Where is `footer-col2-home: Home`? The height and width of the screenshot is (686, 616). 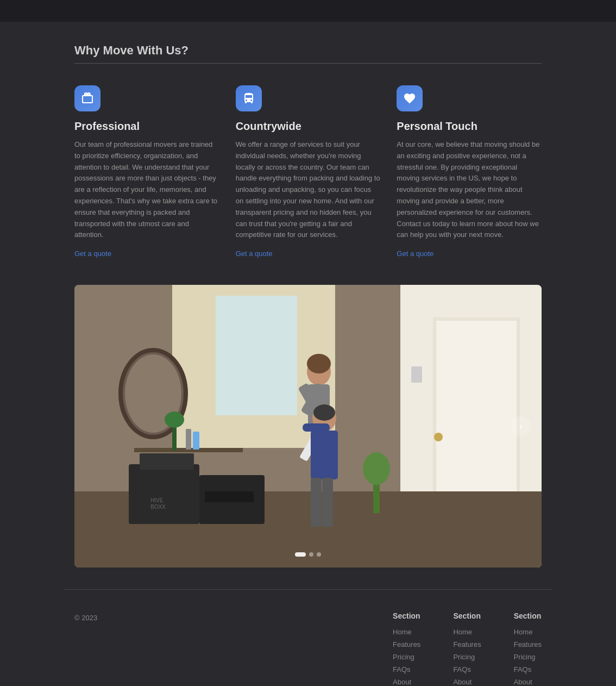 footer-col2-home: Home is located at coordinates (467, 632).